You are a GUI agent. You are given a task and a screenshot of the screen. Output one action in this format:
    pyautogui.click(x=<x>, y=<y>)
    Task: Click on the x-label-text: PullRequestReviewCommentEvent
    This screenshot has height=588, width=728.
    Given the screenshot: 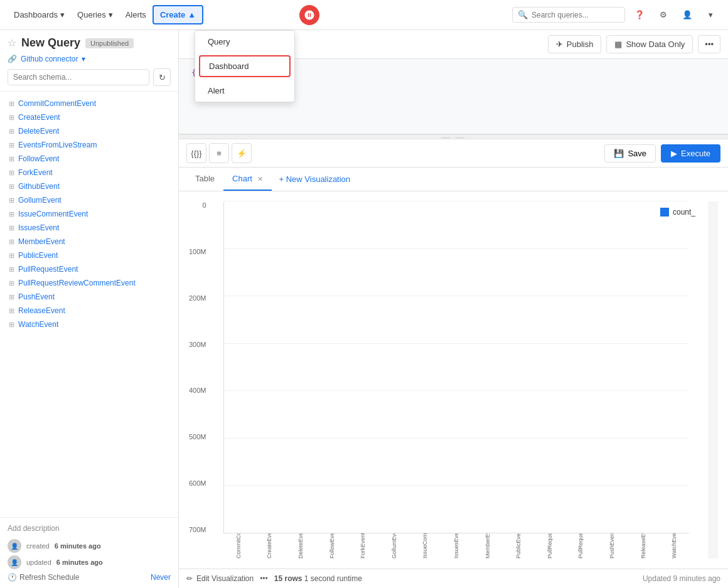 What is the action you would take?
    pyautogui.click(x=581, y=546)
    